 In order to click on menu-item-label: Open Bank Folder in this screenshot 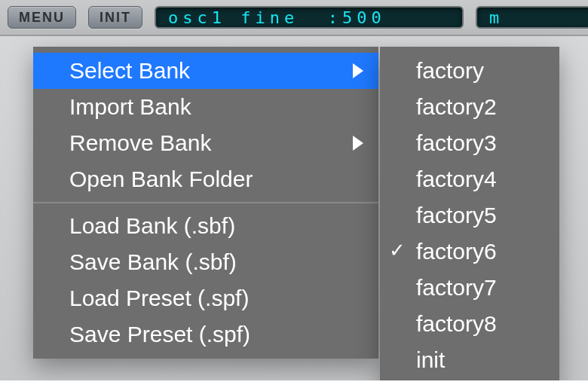, I will do `click(216, 179)`.